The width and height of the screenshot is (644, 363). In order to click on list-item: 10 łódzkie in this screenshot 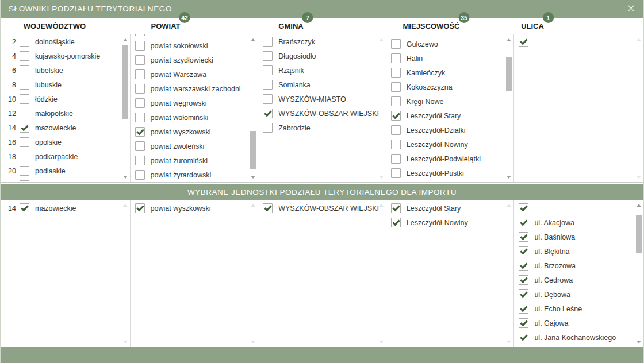, I will do `click(66, 99)`.